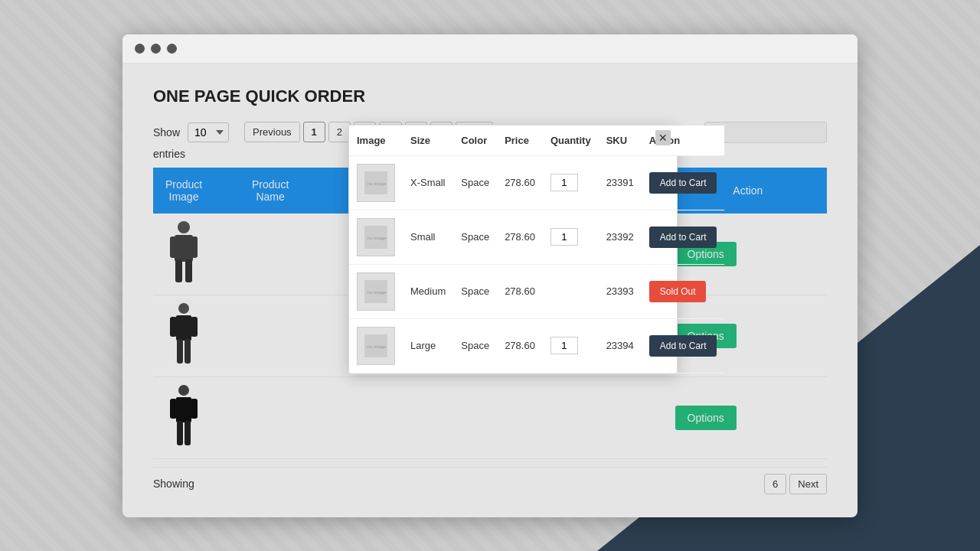 This screenshot has width=980, height=551. I want to click on popup-close-button: ✕, so click(663, 138).